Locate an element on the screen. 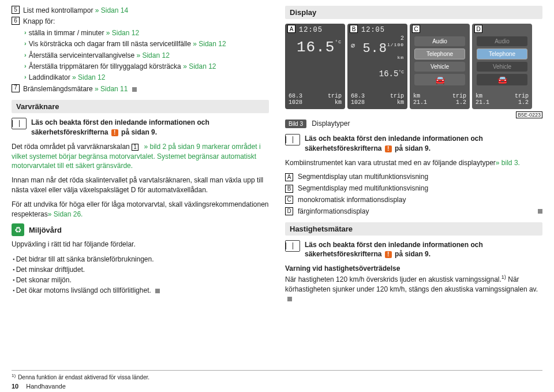 The width and height of the screenshot is (554, 392). page-footer: 10 Handhavande is located at coordinates (39, 386).